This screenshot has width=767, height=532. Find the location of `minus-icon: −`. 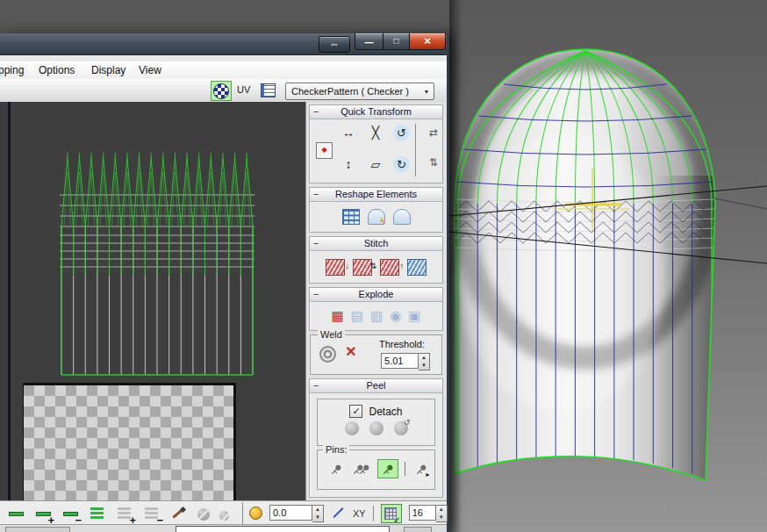

minus-icon: − is located at coordinates (78, 521).